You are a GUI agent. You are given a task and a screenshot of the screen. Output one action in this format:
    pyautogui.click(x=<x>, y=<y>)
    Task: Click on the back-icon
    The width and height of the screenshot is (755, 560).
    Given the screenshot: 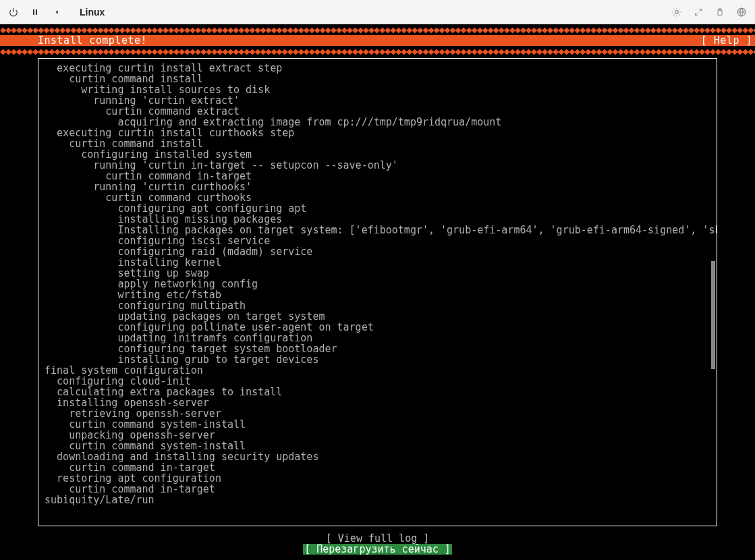 What is the action you would take?
    pyautogui.click(x=57, y=12)
    